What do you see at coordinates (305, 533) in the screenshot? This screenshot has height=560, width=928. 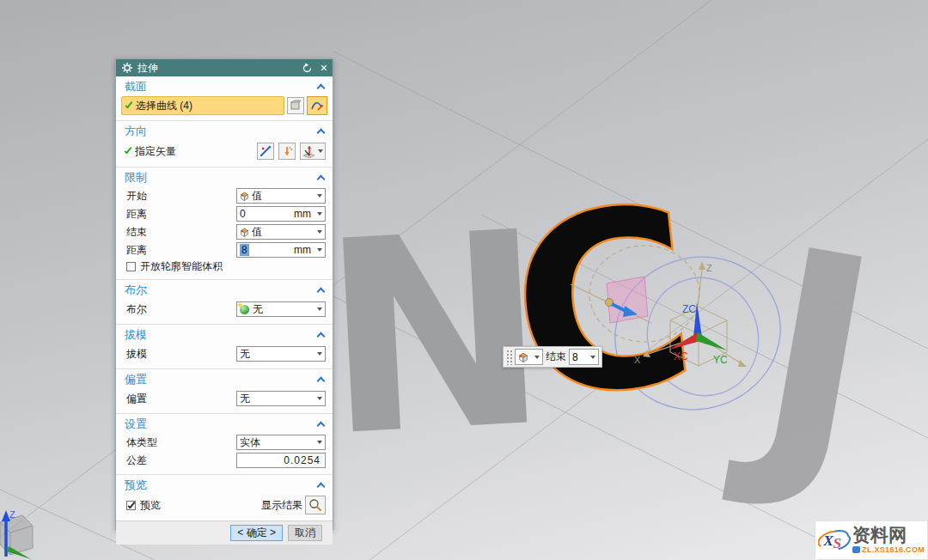 I see `cancel-button: 取消` at bounding box center [305, 533].